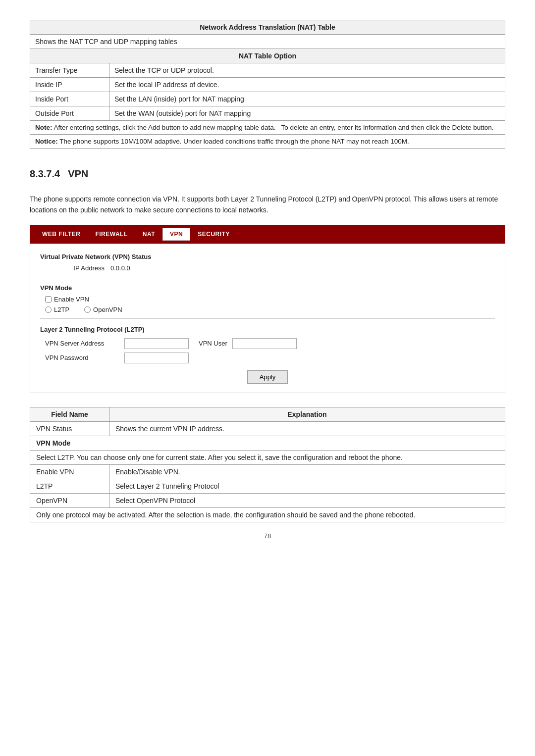  I want to click on vpn-mode-section: VPN Mode Enable VPN L2TP OpenVPN, so click(268, 299).